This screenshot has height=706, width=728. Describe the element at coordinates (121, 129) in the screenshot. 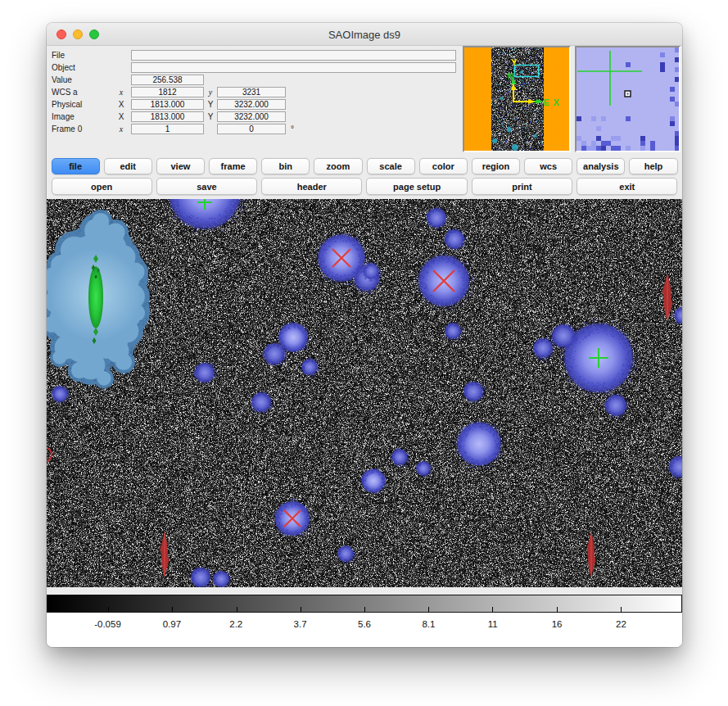

I see `frame-x-label: x` at that location.